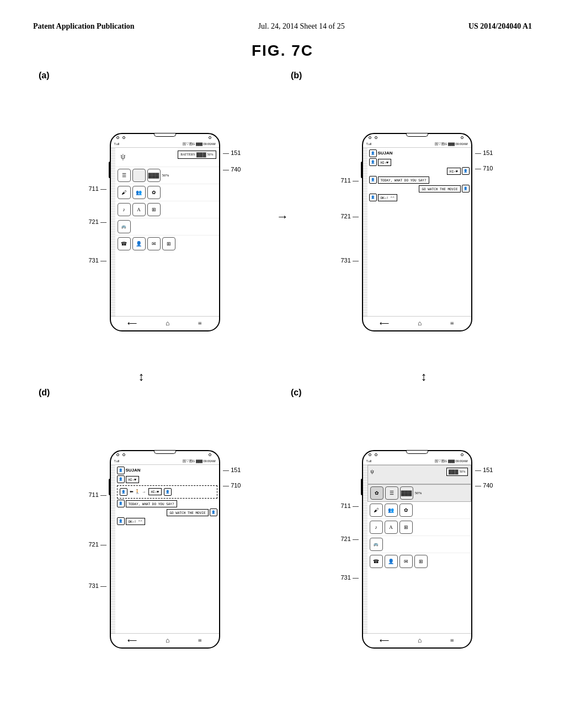  I want to click on phone-d: 711 — 721 — 731 — — 151 — 710 T.ull, so click(165, 549).